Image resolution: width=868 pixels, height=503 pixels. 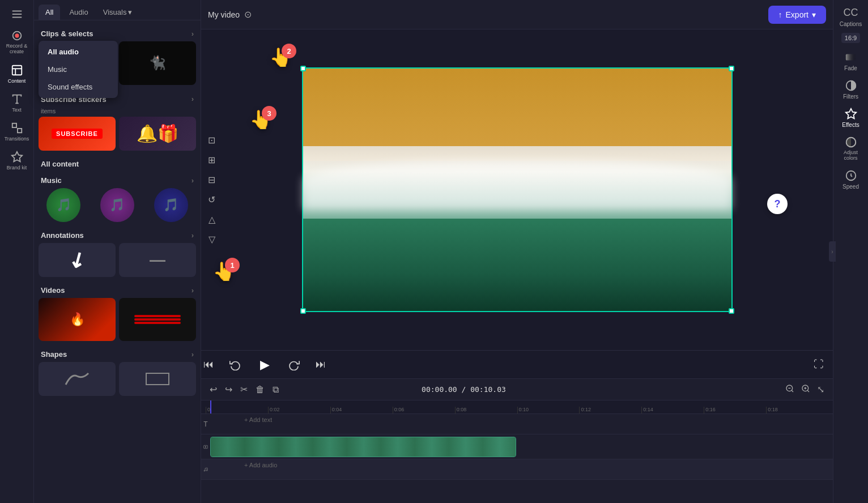 What do you see at coordinates (213, 390) in the screenshot?
I see `undo-button: ↩` at bounding box center [213, 390].